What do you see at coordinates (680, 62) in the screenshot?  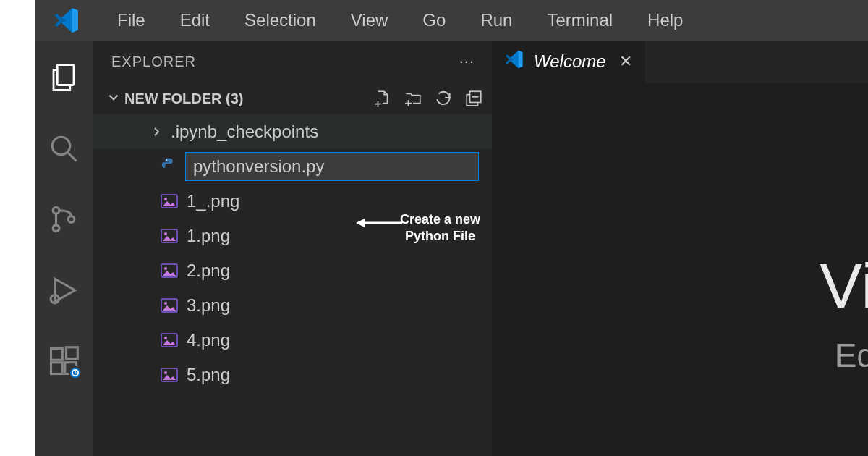 I see `tabbar: Welcome ✕` at bounding box center [680, 62].